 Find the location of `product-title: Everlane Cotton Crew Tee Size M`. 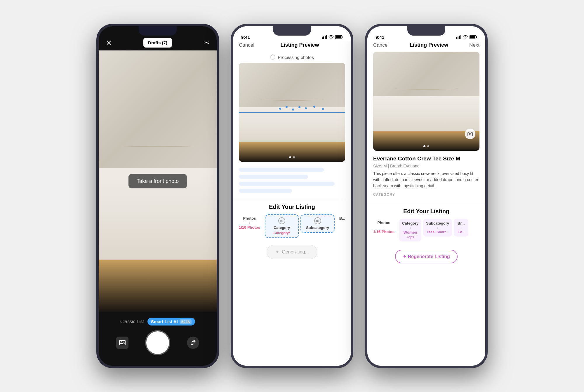

product-title: Everlane Cotton Crew Tee Size M is located at coordinates (426, 159).